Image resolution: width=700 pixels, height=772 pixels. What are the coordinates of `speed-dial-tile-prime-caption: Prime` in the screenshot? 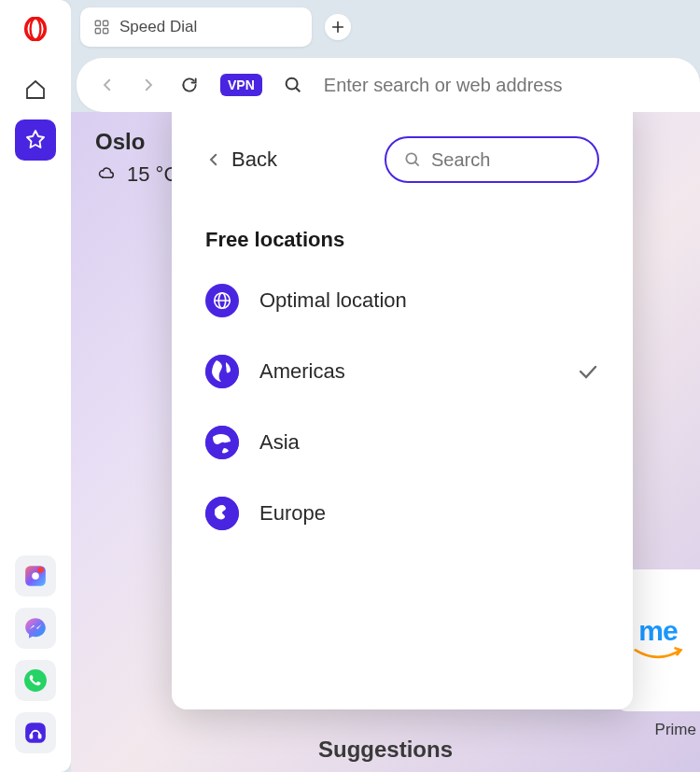 It's located at (676, 730).